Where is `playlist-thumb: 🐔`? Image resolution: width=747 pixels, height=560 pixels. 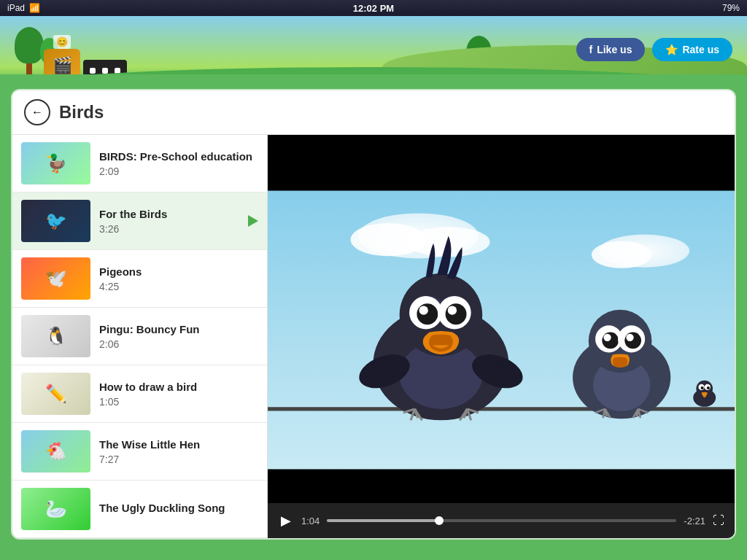 playlist-thumb: 🐔 is located at coordinates (55, 451).